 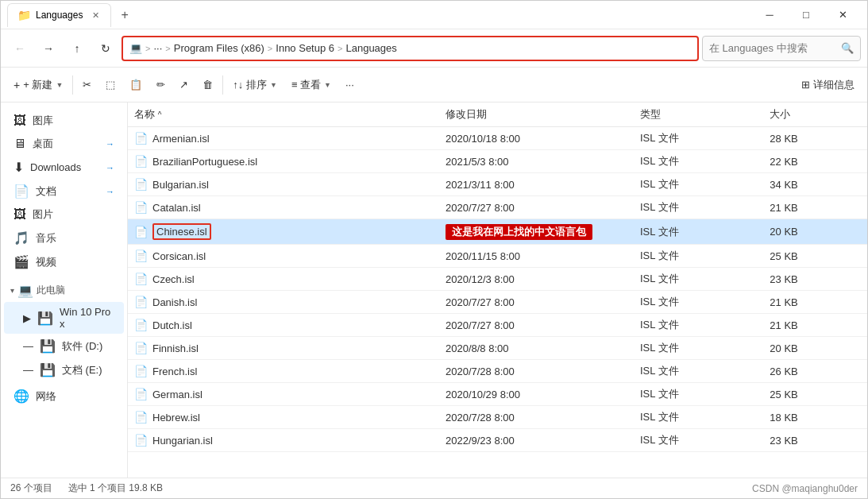 I want to click on table-row: 📄Chinese.isl这是我在网上找的中文语言包ISL 文件20 KB, so click(x=497, y=232).